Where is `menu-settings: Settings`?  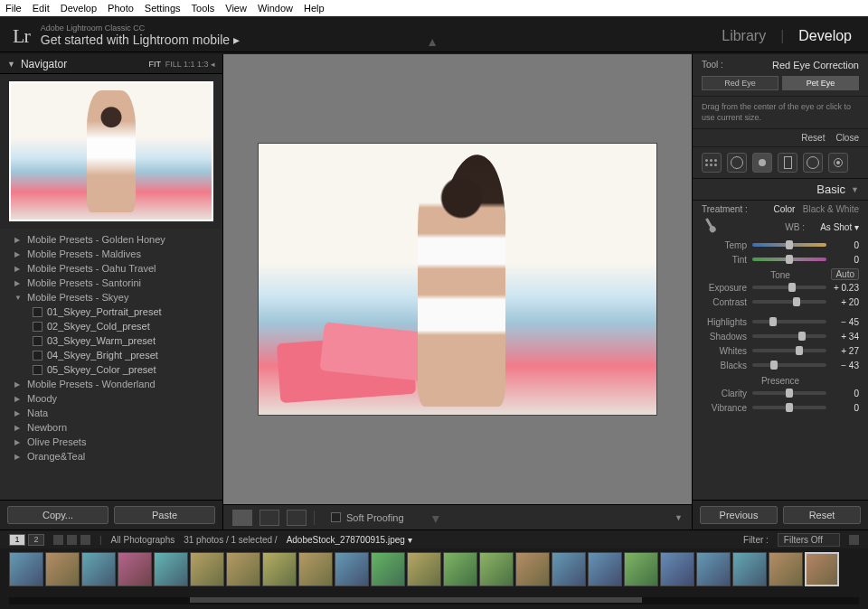
menu-settings: Settings is located at coordinates (163, 8).